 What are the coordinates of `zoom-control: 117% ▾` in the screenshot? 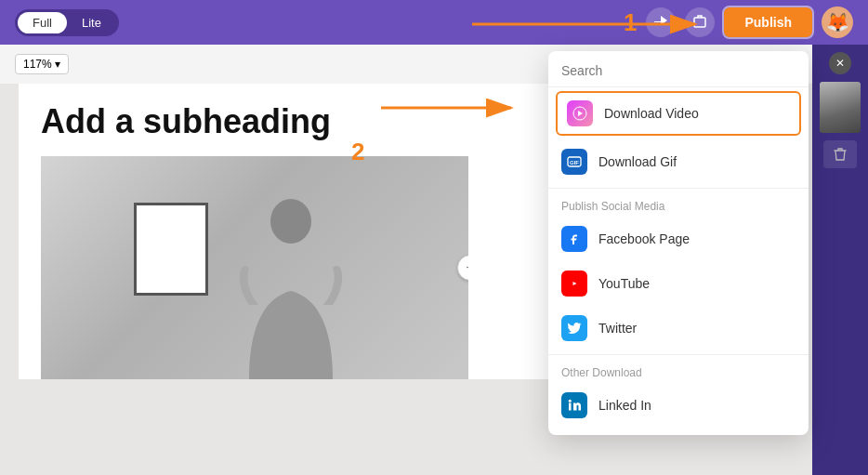 It's located at (42, 64).